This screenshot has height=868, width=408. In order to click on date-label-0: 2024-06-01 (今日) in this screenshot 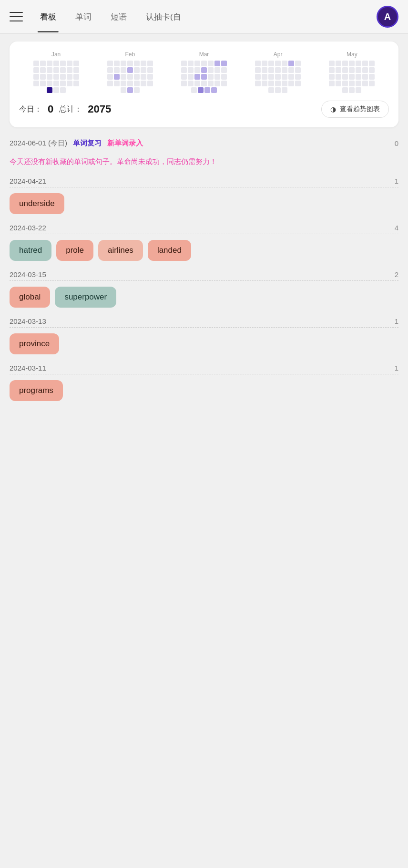, I will do `click(38, 143)`.